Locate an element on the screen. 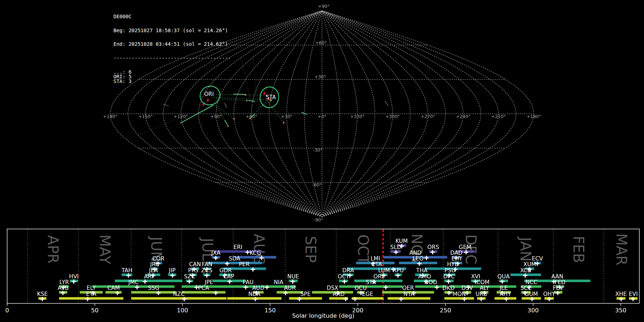 This screenshot has width=644, height=322. shower-label-AHY: AHY is located at coordinates (506, 294).